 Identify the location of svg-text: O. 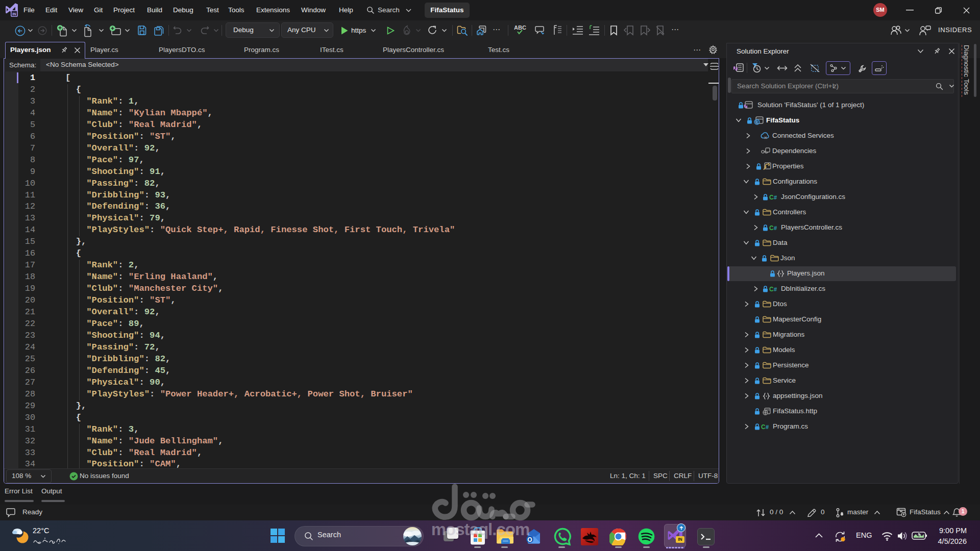
(530, 540).